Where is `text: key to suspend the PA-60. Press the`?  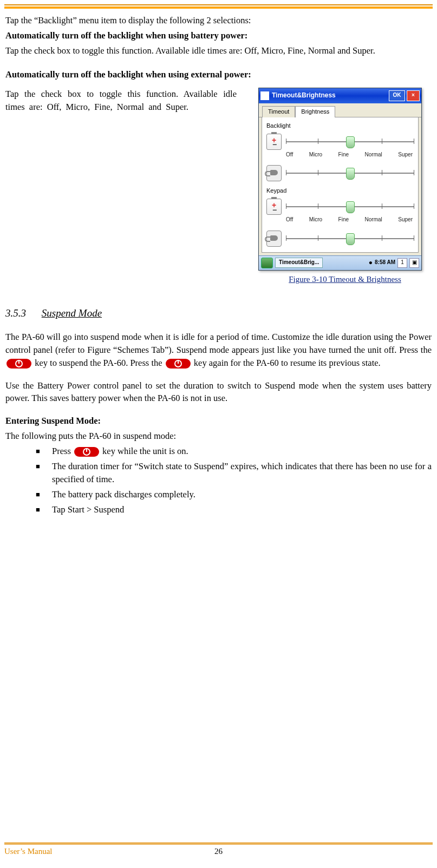 text: key to suspend the PA-60. Press the is located at coordinates (100, 363).